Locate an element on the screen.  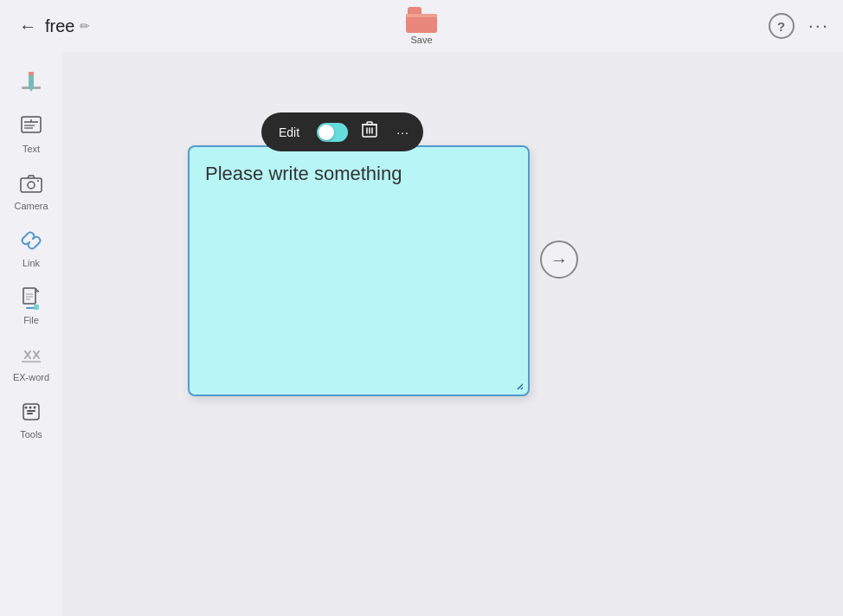
sidebar-file-label: File is located at coordinates (31, 320).